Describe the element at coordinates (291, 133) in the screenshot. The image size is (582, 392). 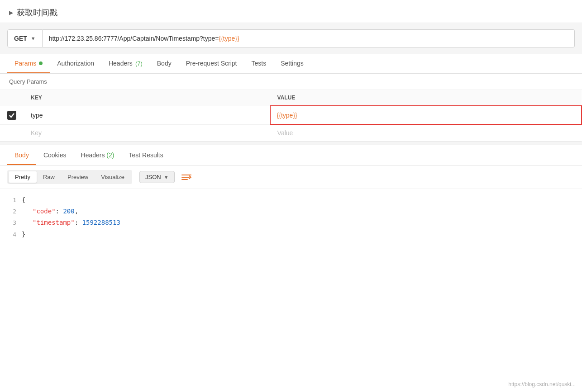
I see `table-row: Key Value` at that location.